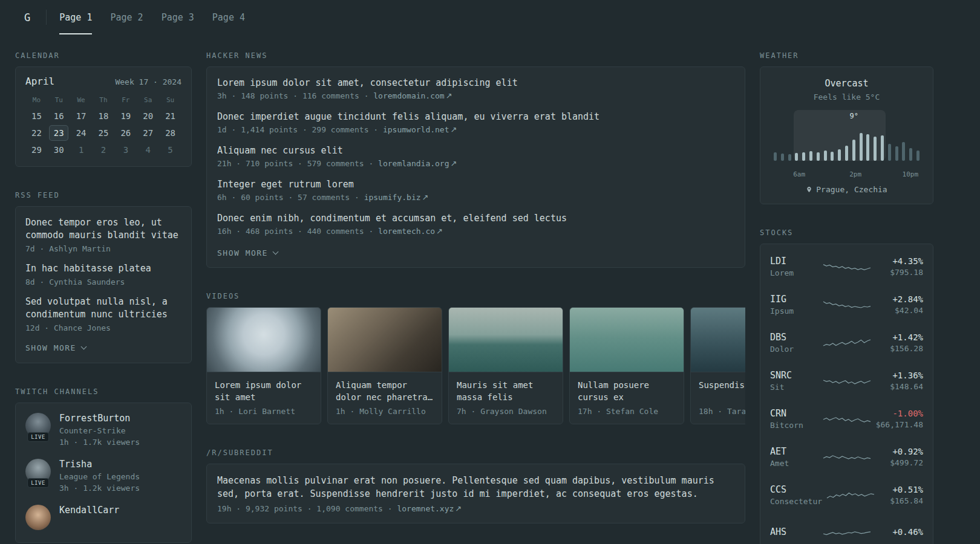  Describe the element at coordinates (847, 381) in the screenshot. I see `stock-row: SNRC Sit +1.36% $148.64` at that location.